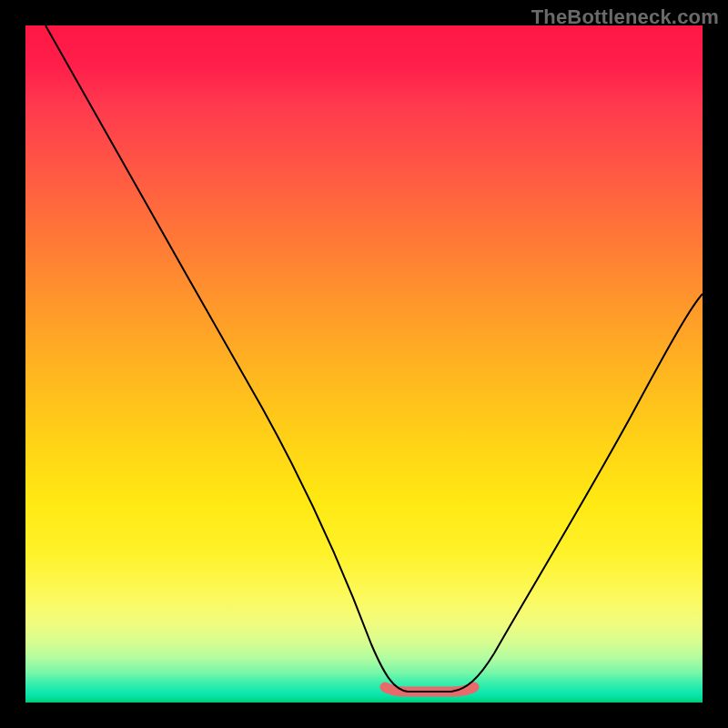  I want to click on watermark-text: TheBottleneck.com, so click(625, 17).